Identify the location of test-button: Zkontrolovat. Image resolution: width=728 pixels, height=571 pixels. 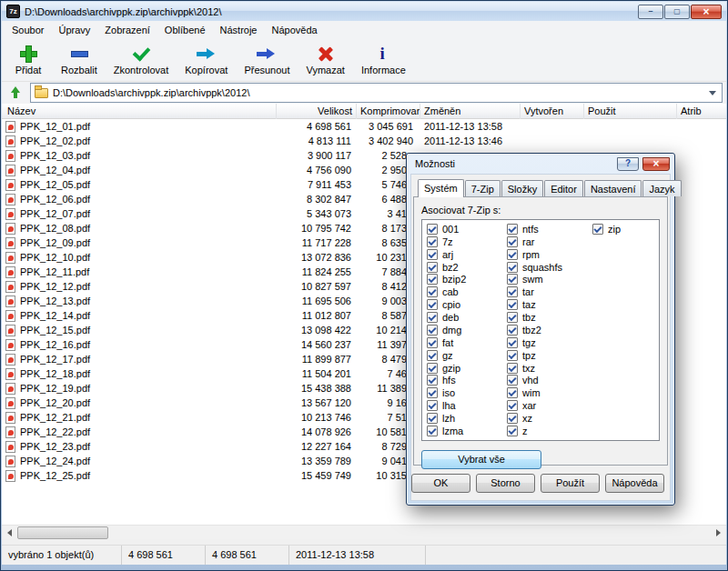
(142, 58).